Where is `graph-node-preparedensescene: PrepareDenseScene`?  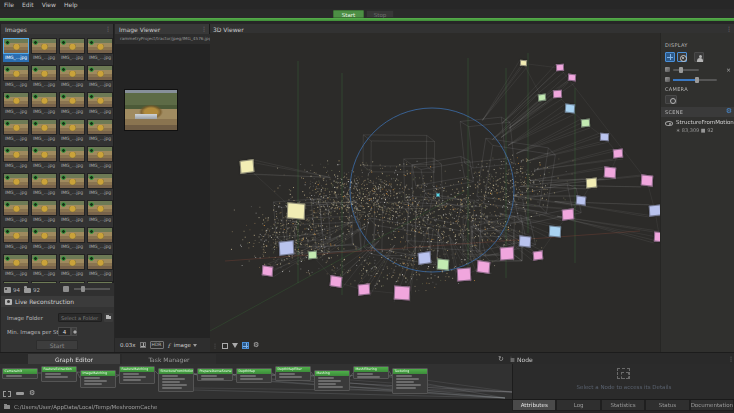
graph-node-preparedensescene: PrepareDenseScene is located at coordinates (215, 374).